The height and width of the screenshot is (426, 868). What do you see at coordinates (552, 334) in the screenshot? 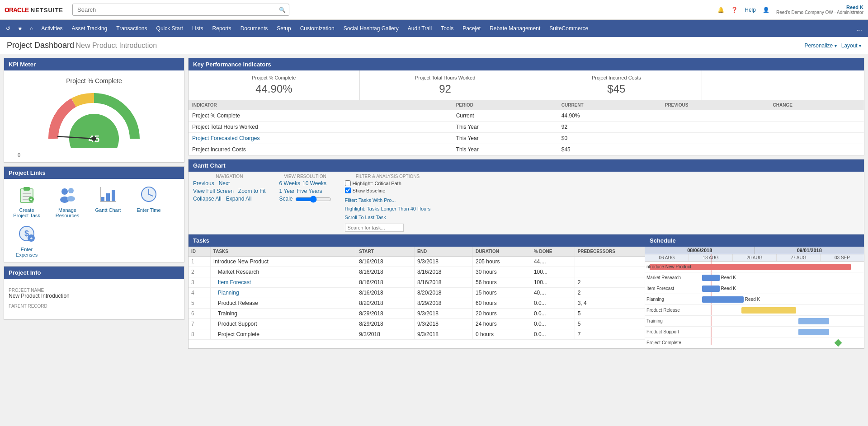
I see `task-cell-done: 0.0...` at bounding box center [552, 334].